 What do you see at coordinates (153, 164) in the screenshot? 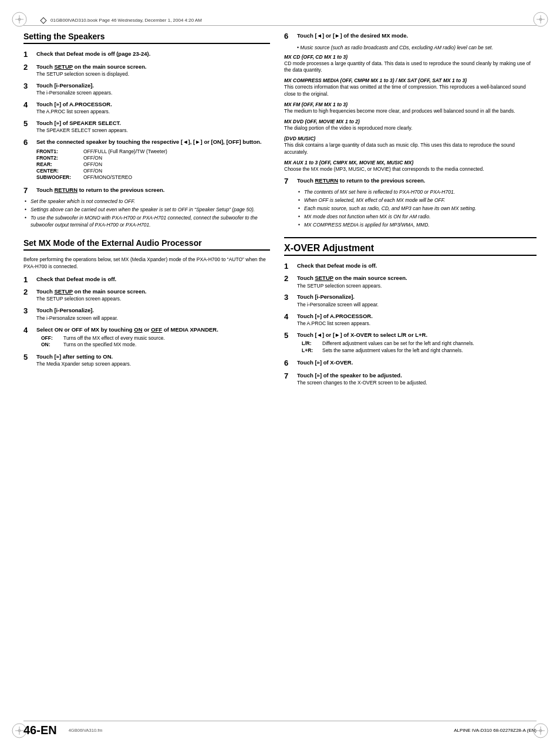
I see `speaker-row-rear: REAR: OFF/ON` at bounding box center [153, 164].